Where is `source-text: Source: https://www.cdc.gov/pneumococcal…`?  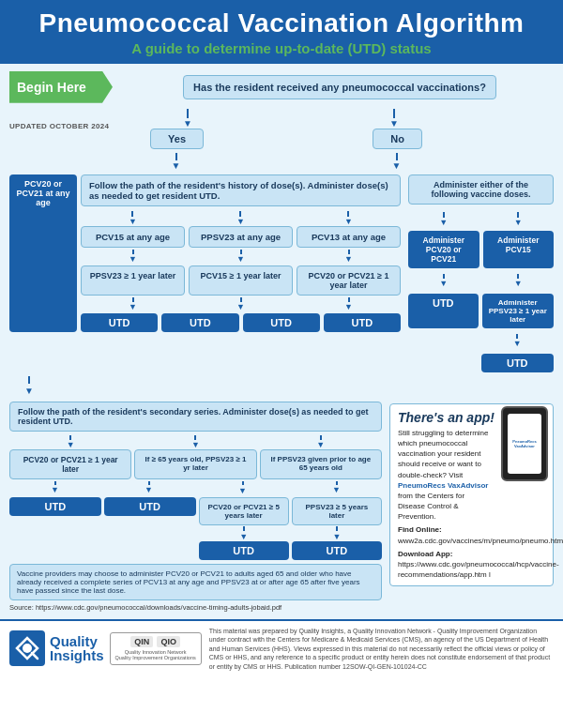
source-text: Source: https://www.cdc.gov/pneumococcal… is located at coordinates (195, 608).